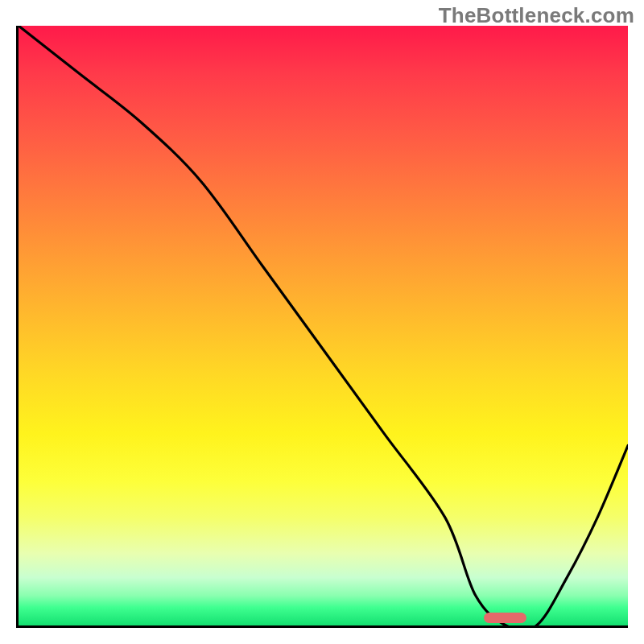 This screenshot has height=644, width=644. What do you see at coordinates (536, 16) in the screenshot?
I see `watermark-text: TheBottleneck.com` at bounding box center [536, 16].